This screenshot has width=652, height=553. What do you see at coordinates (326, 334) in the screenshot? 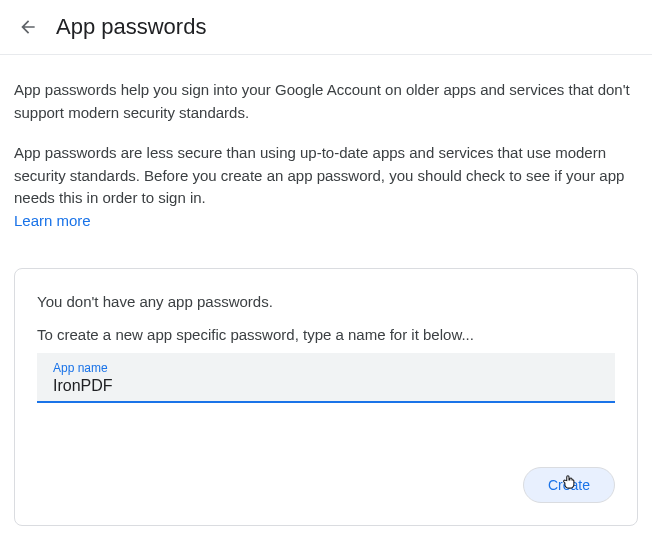
I see `instruction-text: To create a new app specific password, t…` at bounding box center [326, 334].